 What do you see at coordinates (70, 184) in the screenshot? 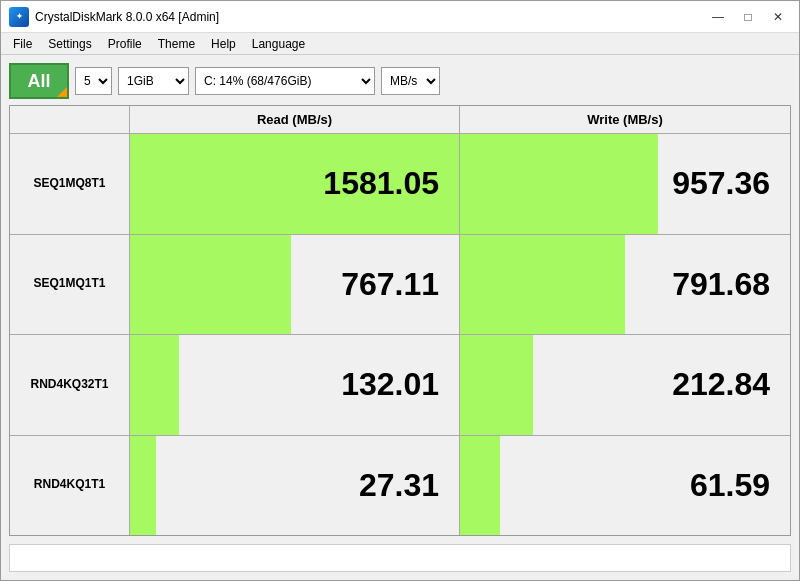
I see `row-label-0: SEQ1M Q8T1` at bounding box center [70, 184].